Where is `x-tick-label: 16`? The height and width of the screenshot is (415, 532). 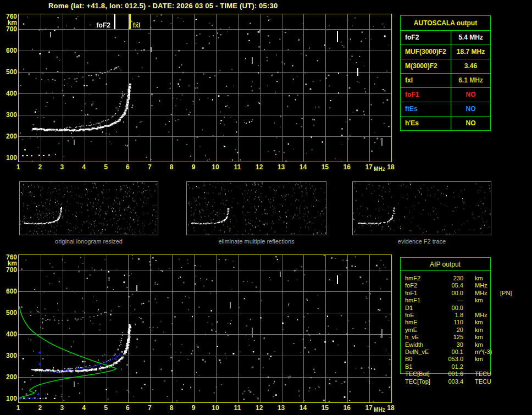
x-tick-label: 16 is located at coordinates (347, 167).